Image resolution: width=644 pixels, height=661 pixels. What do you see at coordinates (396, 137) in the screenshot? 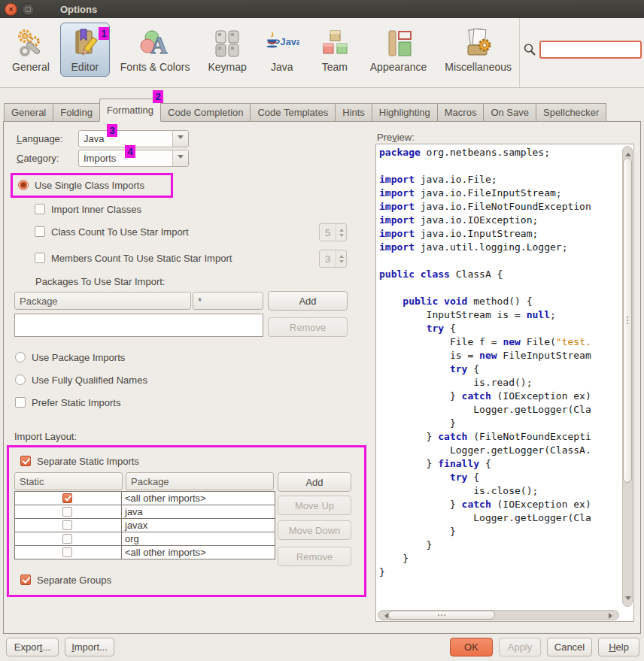
I see `preview-label: Preview:` at bounding box center [396, 137].